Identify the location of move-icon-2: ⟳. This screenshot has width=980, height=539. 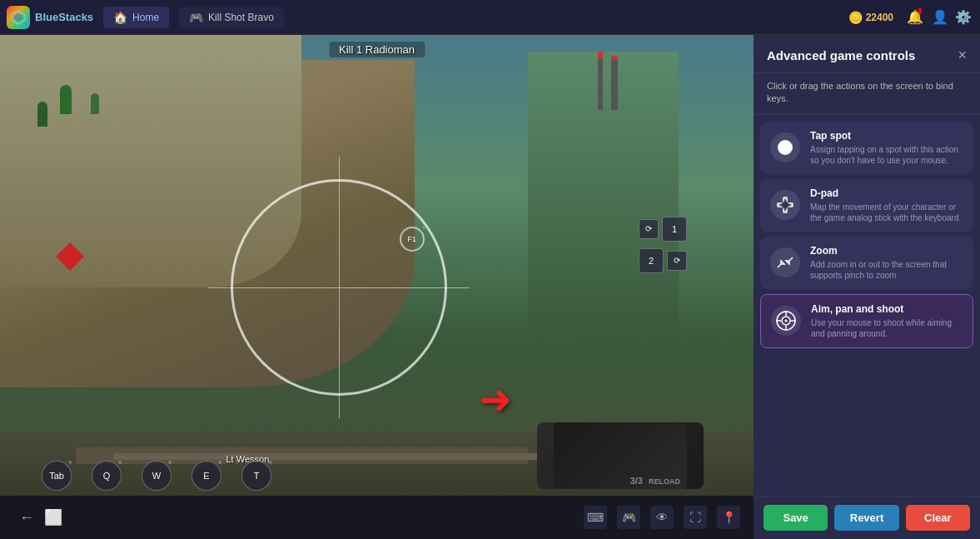
(677, 261).